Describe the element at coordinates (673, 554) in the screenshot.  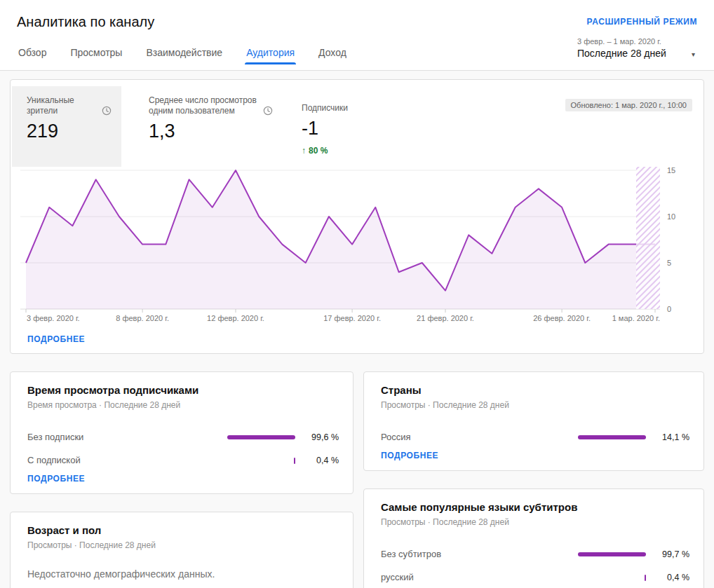
I see `row-value: 99,7 %` at that location.